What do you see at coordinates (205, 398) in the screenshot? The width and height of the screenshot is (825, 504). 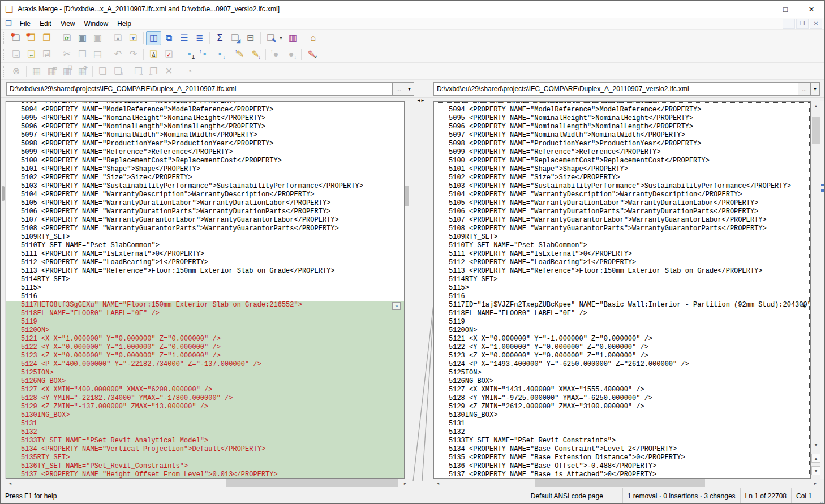 I see `code-line: 5128 <Y YMIN="-22182.734000" YMAX="-1780…` at bounding box center [205, 398].